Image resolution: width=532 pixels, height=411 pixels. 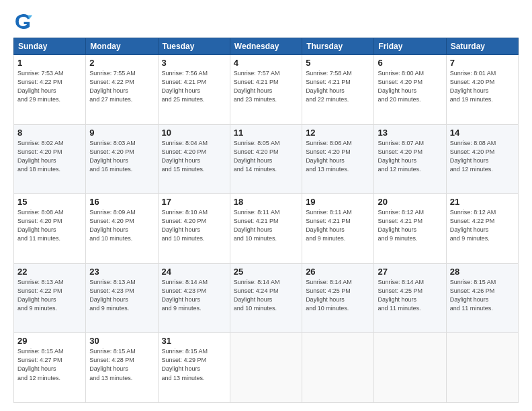 What do you see at coordinates (266, 90) in the screenshot?
I see `calendar-cell: 4Sunrise: 7:57 AMSunset: 4:21 PMDaylight…` at bounding box center [266, 90].